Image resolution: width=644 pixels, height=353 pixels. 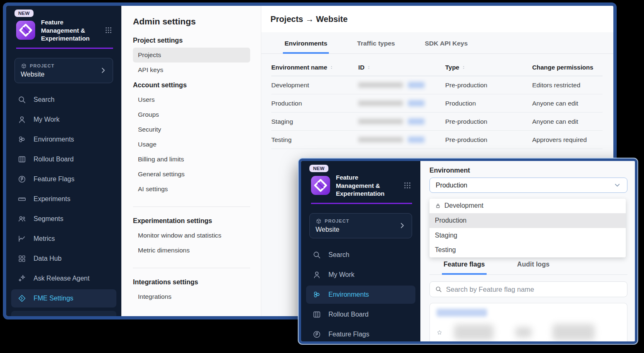 I want to click on section-heading-project-settings: Project settings, so click(x=191, y=41).